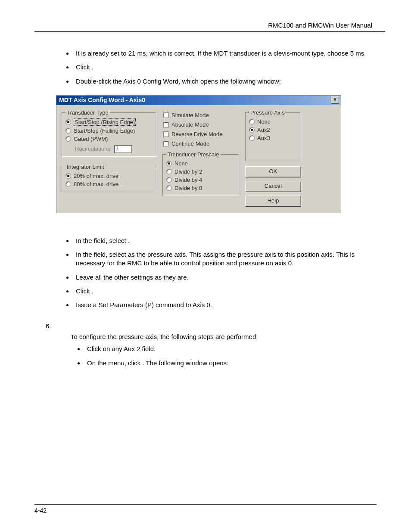  Describe the element at coordinates (206, 508) in the screenshot. I see `page-footer: 4-42` at that location.